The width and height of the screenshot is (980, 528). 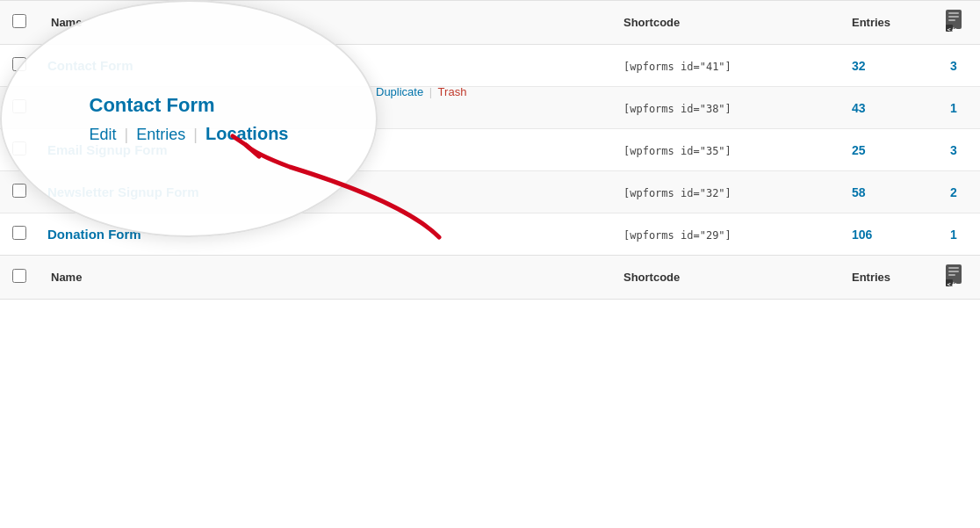 What do you see at coordinates (883, 150) in the screenshot?
I see `row-entries-cell: 25` at bounding box center [883, 150].